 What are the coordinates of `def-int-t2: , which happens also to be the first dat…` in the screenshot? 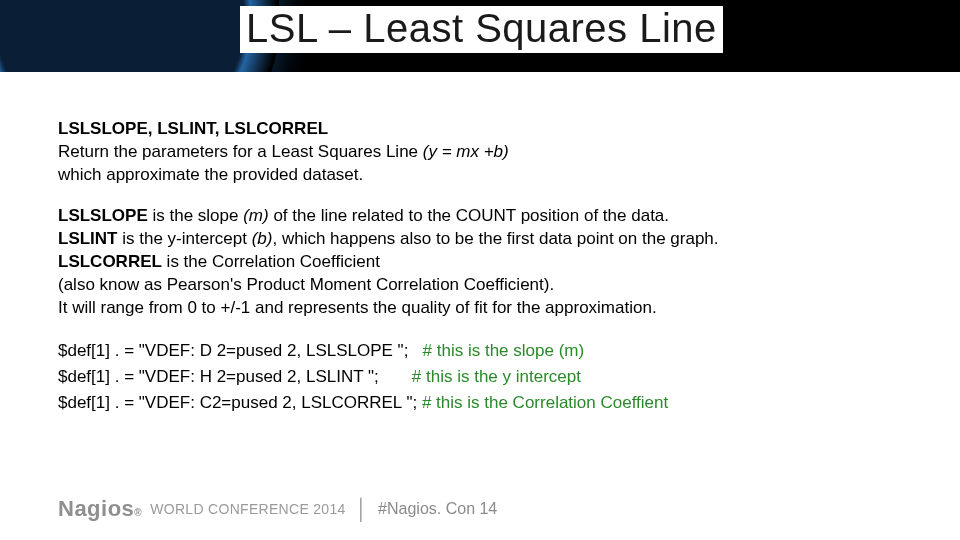 It's located at (495, 238).